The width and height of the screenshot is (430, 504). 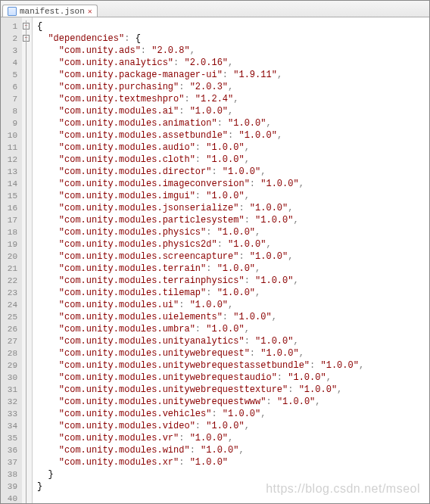 What do you see at coordinates (215, 9) in the screenshot?
I see `tab-bar: manifest.json ✕` at bounding box center [215, 9].